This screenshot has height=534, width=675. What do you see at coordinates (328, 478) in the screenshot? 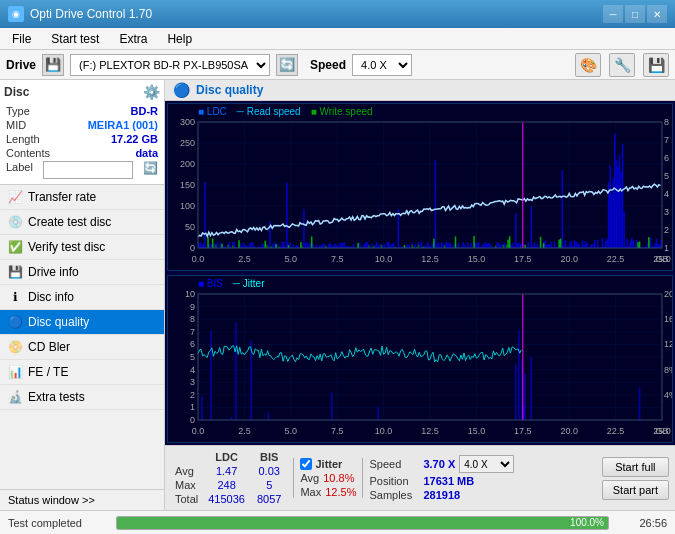
I see `jitter-section: Jitter Avg 10.8% Max 12.5%` at bounding box center [328, 478].